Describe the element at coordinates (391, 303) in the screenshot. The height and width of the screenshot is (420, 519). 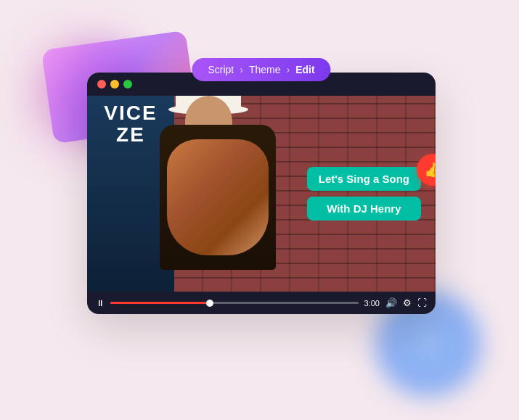
I see `volume-button: 🔊` at that location.